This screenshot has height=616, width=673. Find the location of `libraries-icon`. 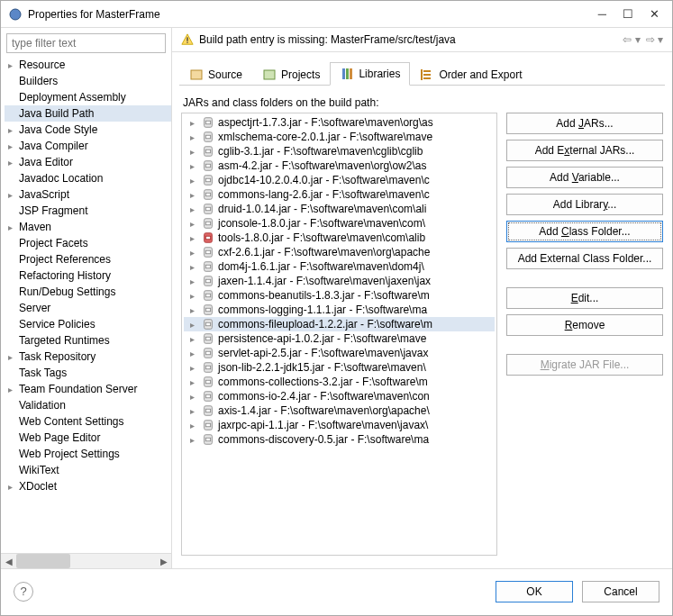

libraries-icon is located at coordinates (347, 74).